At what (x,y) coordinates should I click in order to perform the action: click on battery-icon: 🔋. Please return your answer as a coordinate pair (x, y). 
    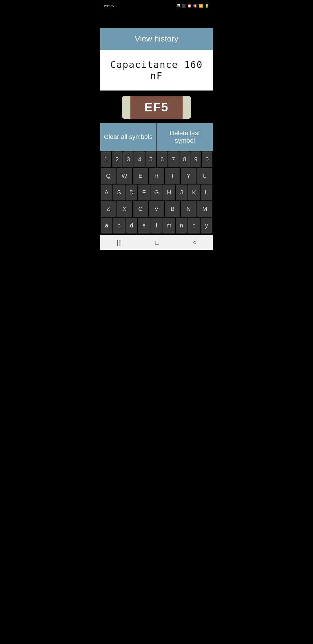
    Looking at the image, I should click on (207, 6).